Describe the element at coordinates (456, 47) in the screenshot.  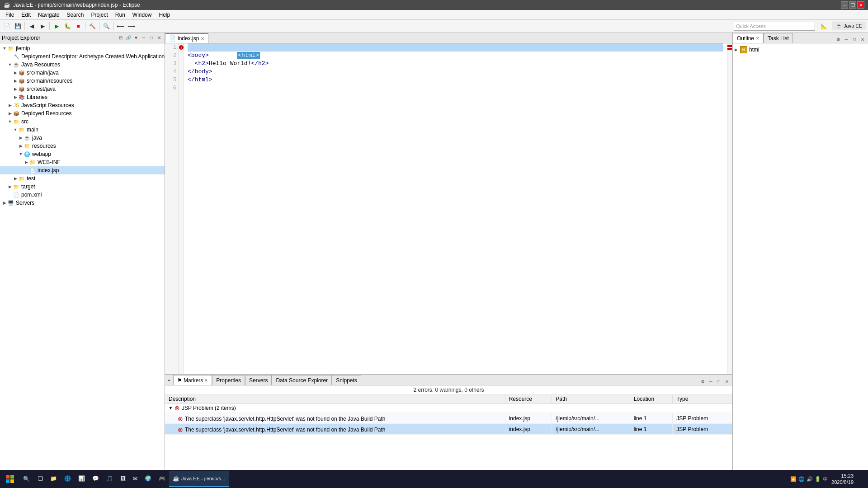
I see `code-line-1: <html>` at that location.